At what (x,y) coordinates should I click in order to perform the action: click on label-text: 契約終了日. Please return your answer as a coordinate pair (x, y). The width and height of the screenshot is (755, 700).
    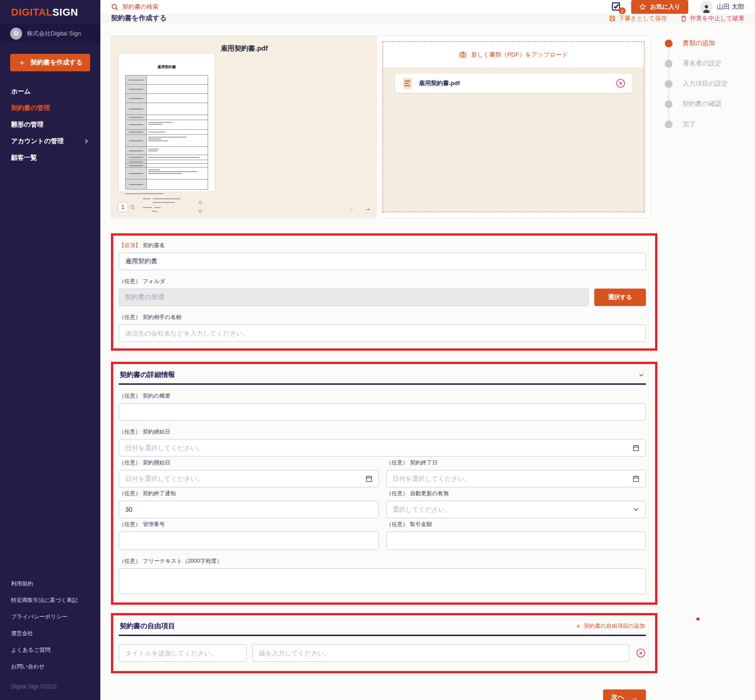
    Looking at the image, I should click on (424, 463).